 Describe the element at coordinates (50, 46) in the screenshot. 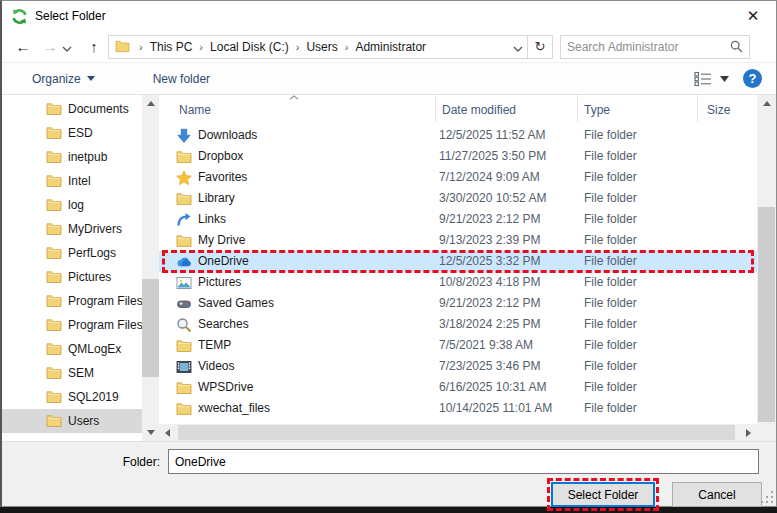

I see `forward-button: →` at that location.